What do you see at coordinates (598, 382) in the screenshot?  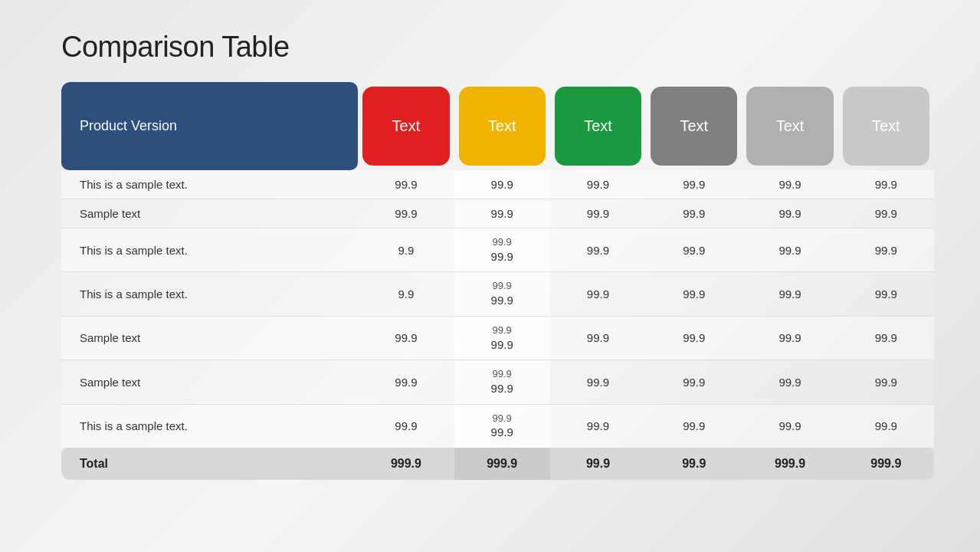 I see `row-6-col3: 99.9` at bounding box center [598, 382].